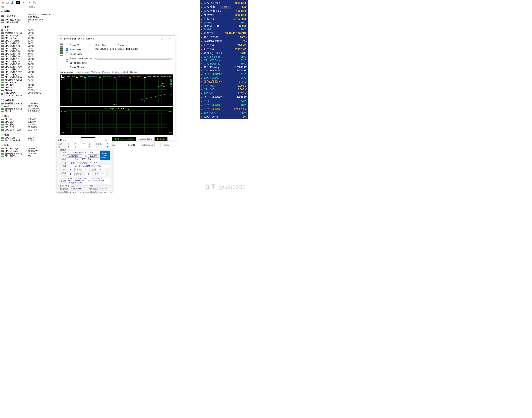 This screenshot has height=418, width=532. What do you see at coordinates (29, 70) in the screenshot?
I see `sensor-row: CPU #1/核心 #1174 °C` at bounding box center [29, 70].